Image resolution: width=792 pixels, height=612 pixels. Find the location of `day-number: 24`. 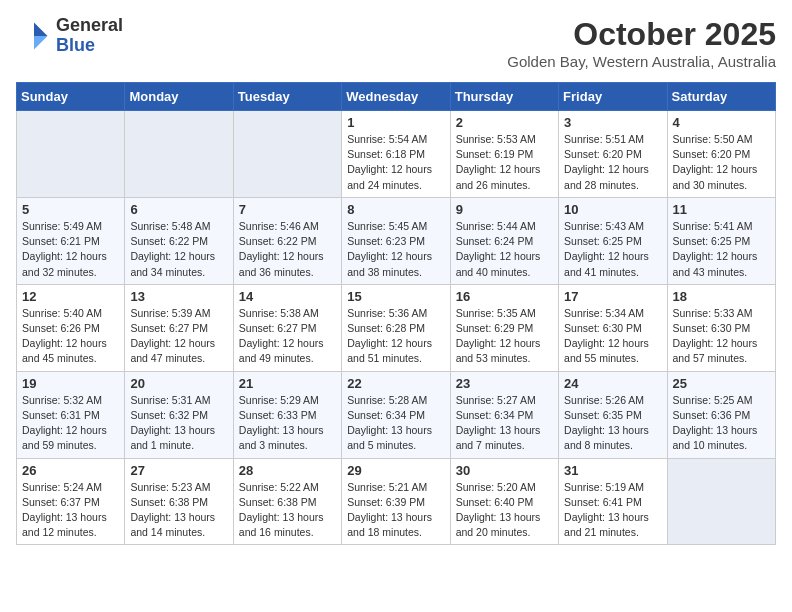

day-number: 24 is located at coordinates (612, 384).